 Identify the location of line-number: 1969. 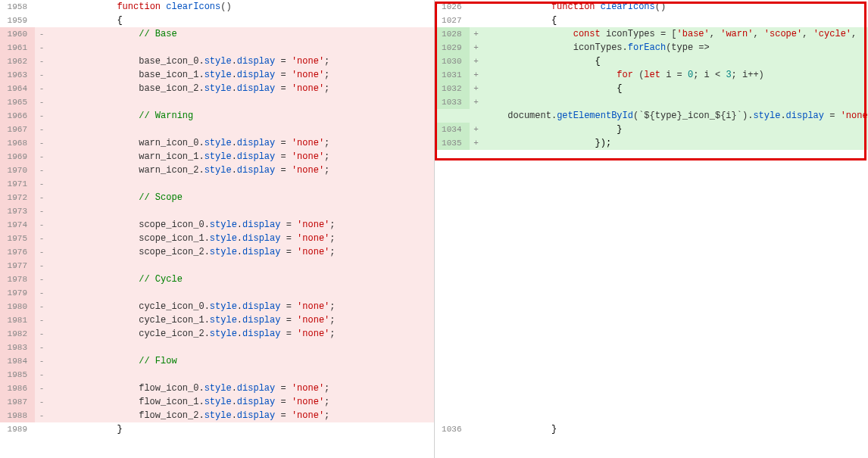
(17, 157).